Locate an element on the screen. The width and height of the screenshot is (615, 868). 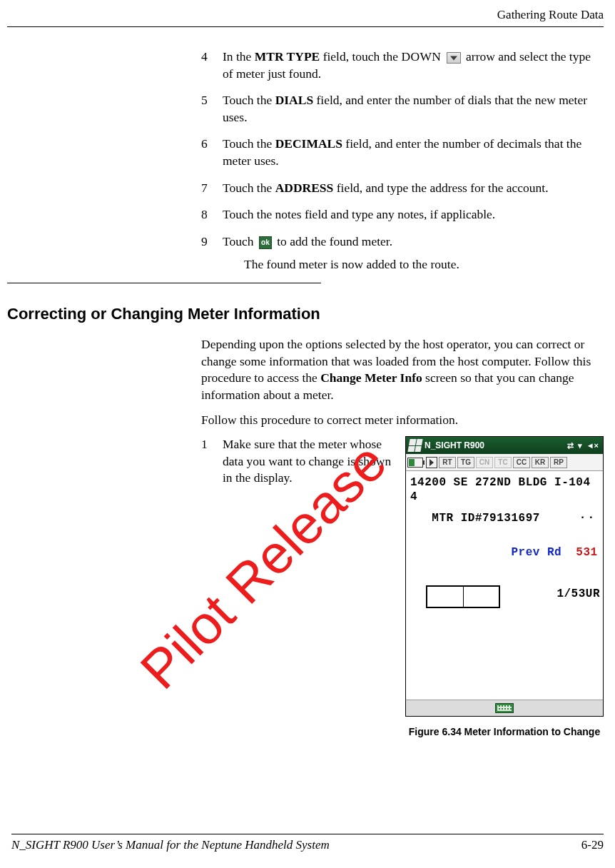
windows-icon is located at coordinates (415, 445).